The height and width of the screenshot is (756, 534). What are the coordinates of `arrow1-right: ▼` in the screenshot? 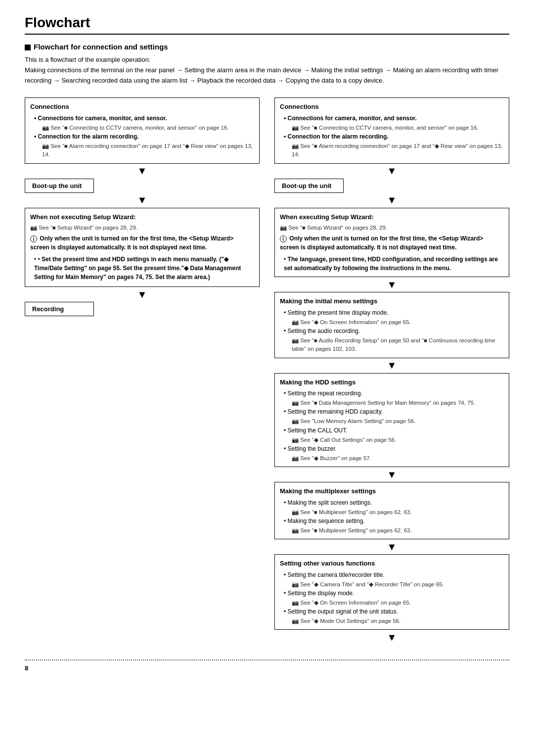 It's located at (392, 171).